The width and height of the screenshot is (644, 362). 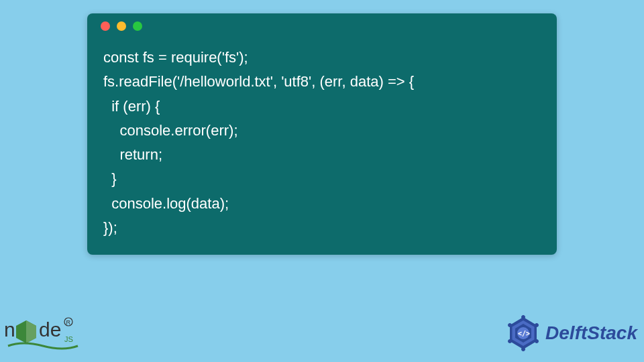 I want to click on code-line: console.log(data);, so click(x=166, y=204).